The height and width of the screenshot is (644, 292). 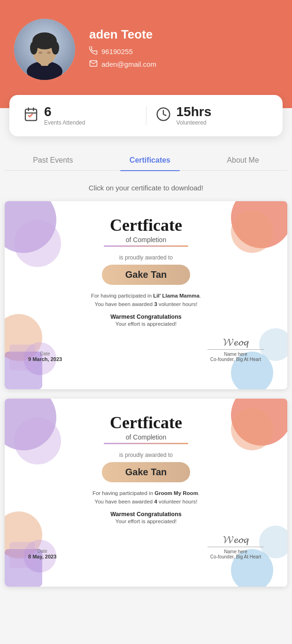 I want to click on cert-appreciation-1: Your effort is appreciated!, so click(x=146, y=324).